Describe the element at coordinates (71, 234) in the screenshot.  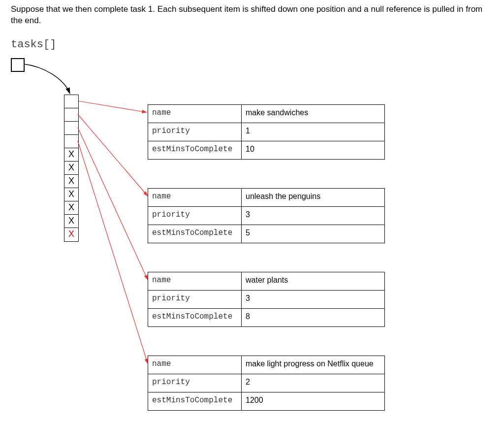
I see `array-cell-new-null: X` at that location.